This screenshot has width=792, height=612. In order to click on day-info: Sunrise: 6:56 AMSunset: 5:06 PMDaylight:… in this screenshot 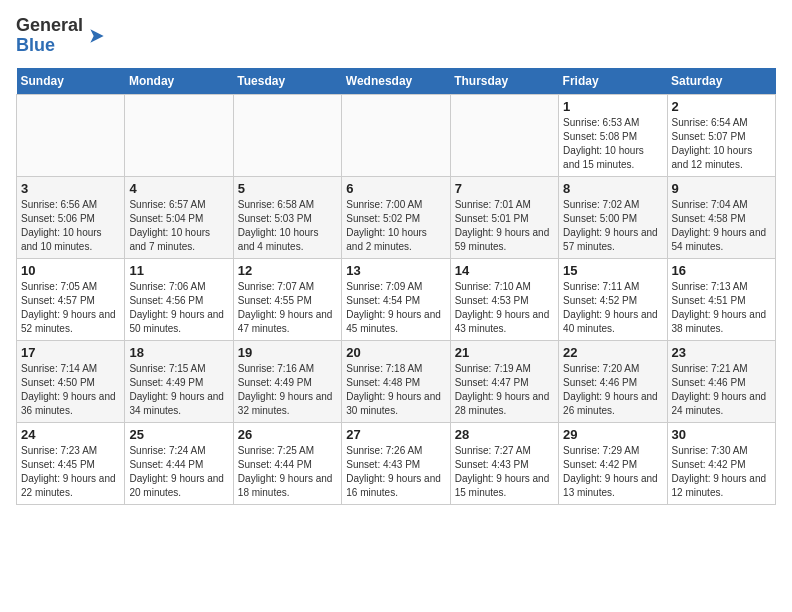, I will do `click(70, 226)`.